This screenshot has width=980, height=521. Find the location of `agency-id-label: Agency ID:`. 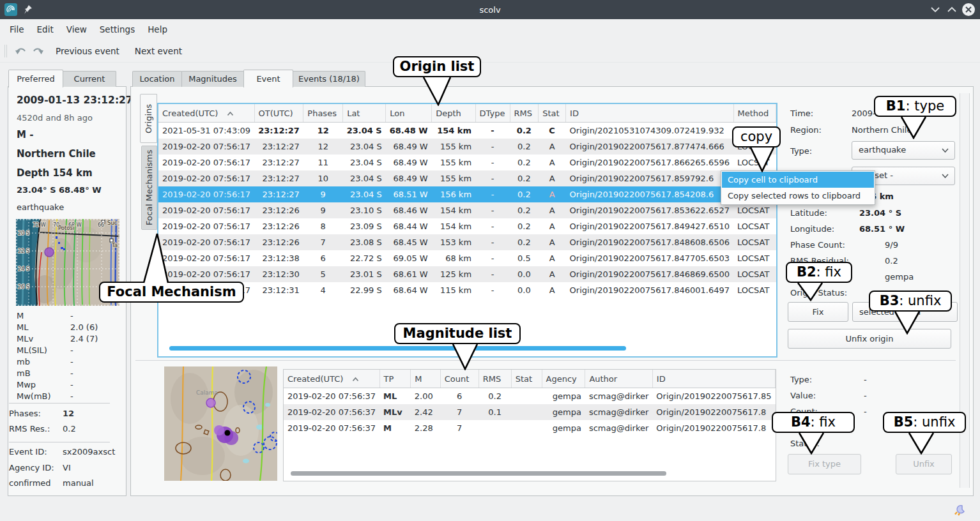

agency-id-label: Agency ID: is located at coordinates (36, 467).